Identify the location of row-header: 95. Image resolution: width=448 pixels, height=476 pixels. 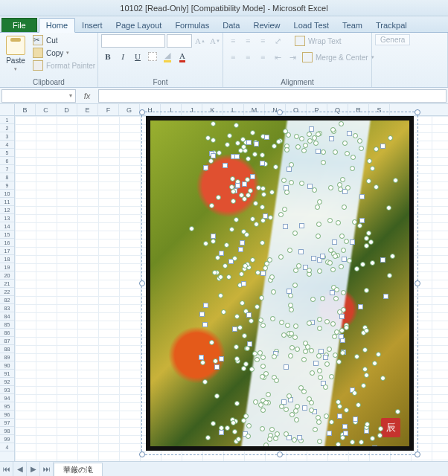
(7, 406).